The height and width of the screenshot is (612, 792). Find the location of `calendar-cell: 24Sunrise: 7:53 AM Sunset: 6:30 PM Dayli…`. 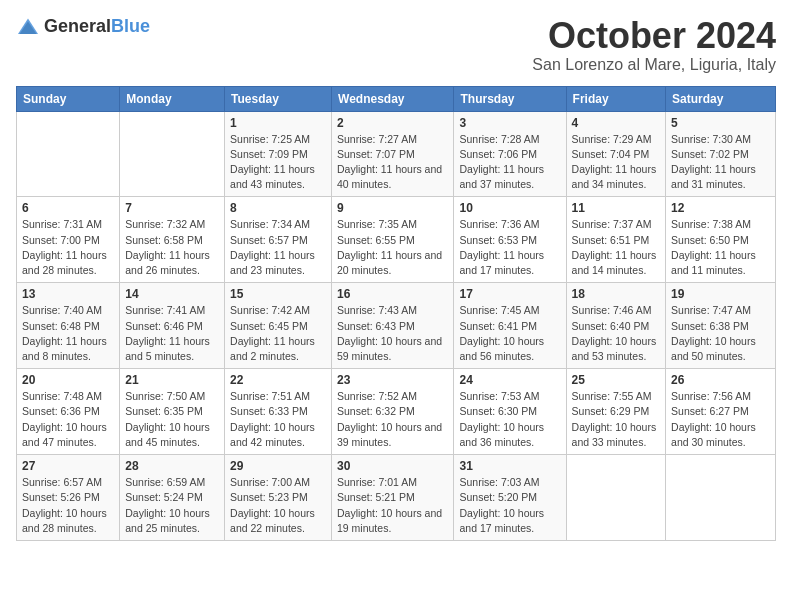

calendar-cell: 24Sunrise: 7:53 AM Sunset: 6:30 PM Dayli… is located at coordinates (510, 412).